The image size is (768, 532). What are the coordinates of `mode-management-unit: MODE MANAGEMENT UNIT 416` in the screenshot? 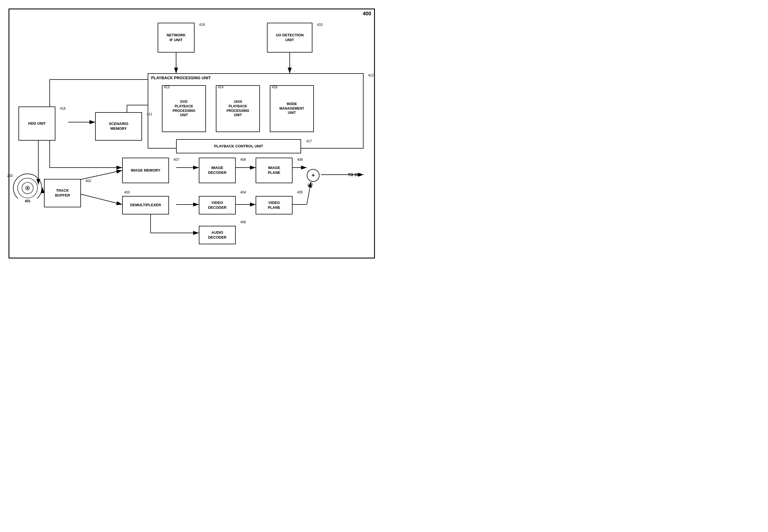 It's located at (292, 109).